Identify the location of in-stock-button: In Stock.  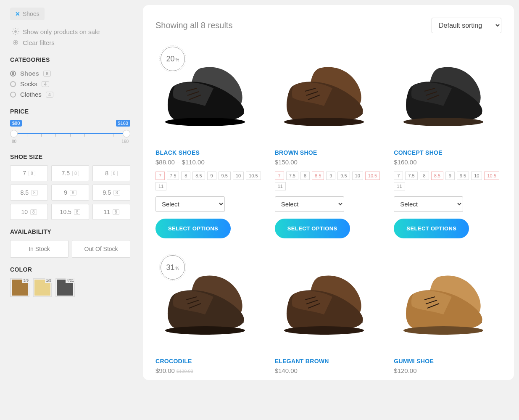
(40, 249).